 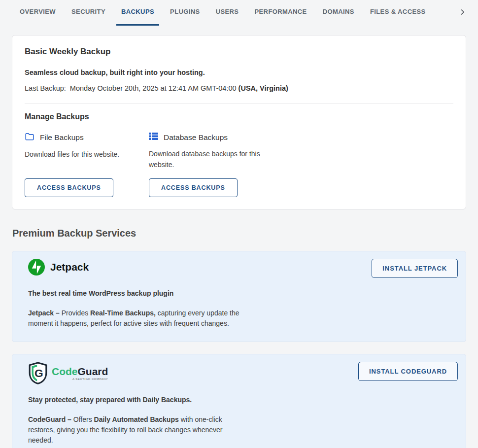 What do you see at coordinates (153, 88) in the screenshot?
I see `last-backup-value: Monday October 20th, 2025 at 12:41 AM GM…` at bounding box center [153, 88].